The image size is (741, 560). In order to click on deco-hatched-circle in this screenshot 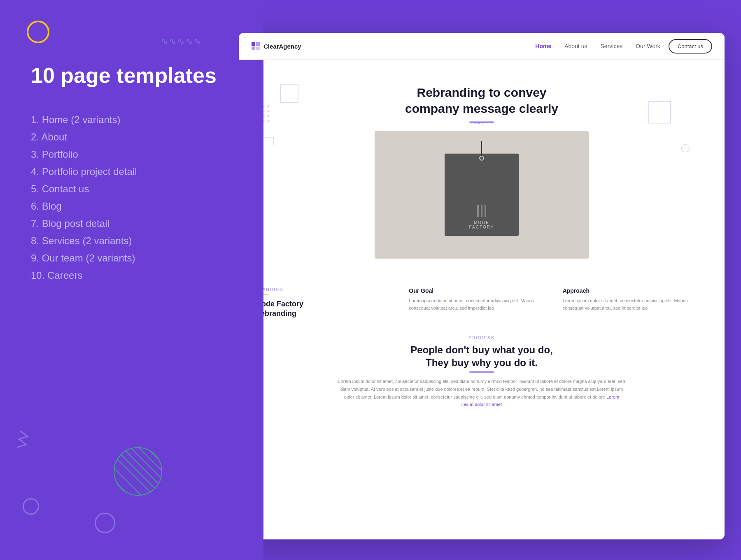, I will do `click(138, 471)`.